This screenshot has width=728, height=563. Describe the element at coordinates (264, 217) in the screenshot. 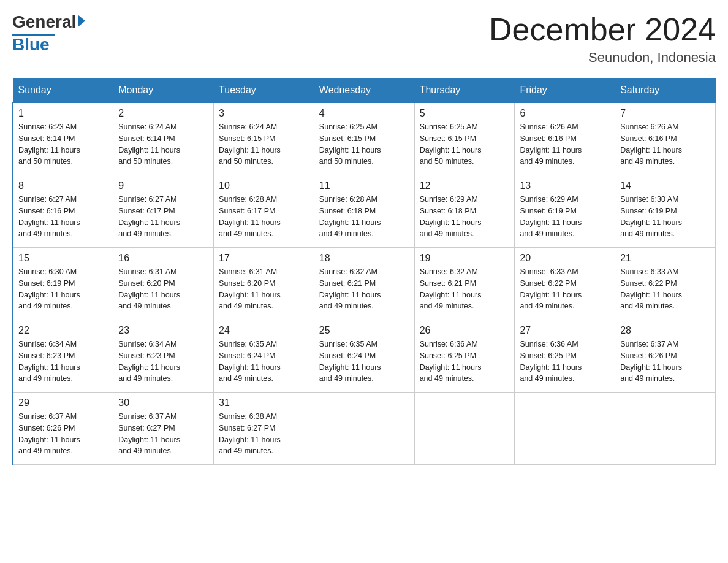

I see `day-info: Sunrise: 6:28 AM Sunset: 6:17 PM Dayligh…` at that location.